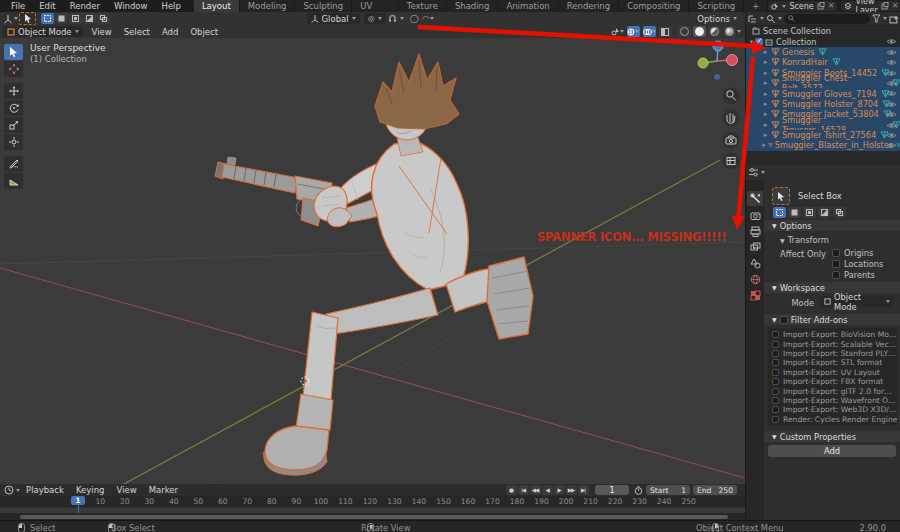 The height and width of the screenshot is (532, 900). What do you see at coordinates (14, 69) in the screenshot?
I see `tool-cursor` at bounding box center [14, 69].